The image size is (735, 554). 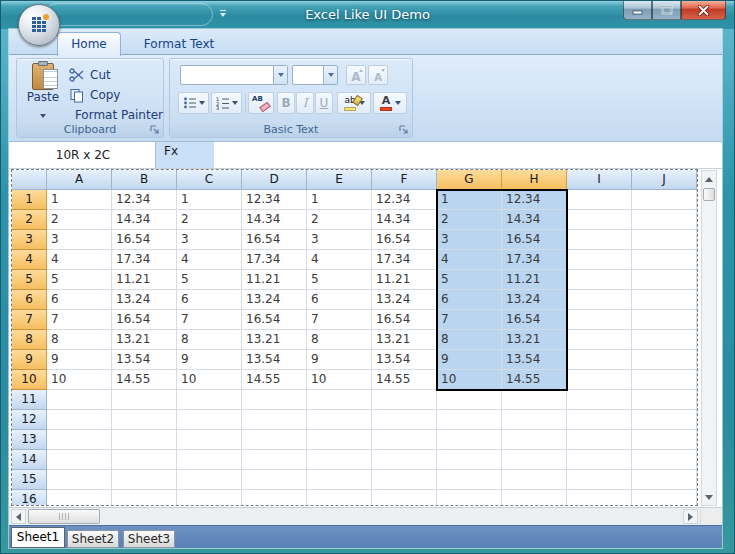 What do you see at coordinates (664, 380) in the screenshot?
I see `cell-j10` at bounding box center [664, 380].